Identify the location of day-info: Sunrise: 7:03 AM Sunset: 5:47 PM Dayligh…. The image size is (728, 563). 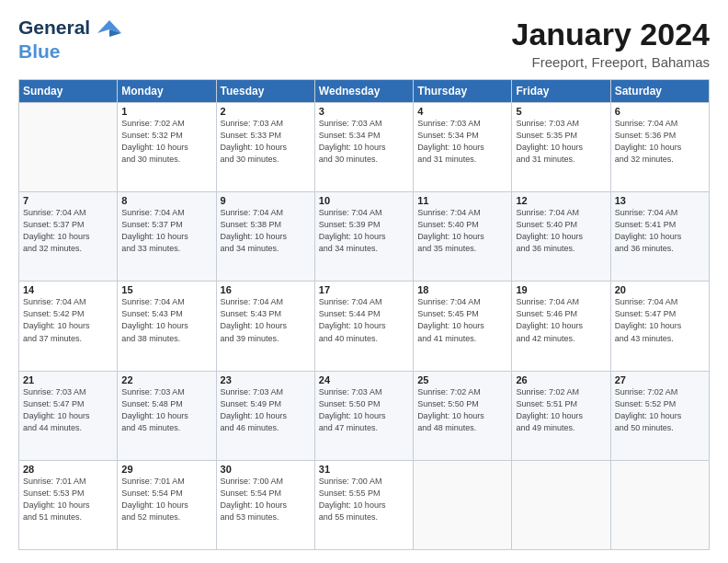
(68, 410).